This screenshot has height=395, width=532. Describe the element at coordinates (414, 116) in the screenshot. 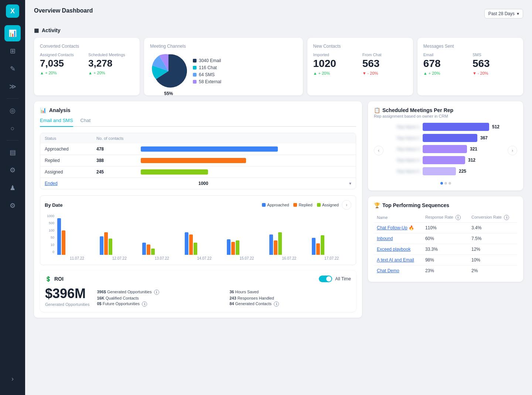

I see `meetings-subtitle: Rep assignment based on owner in CRM` at that location.